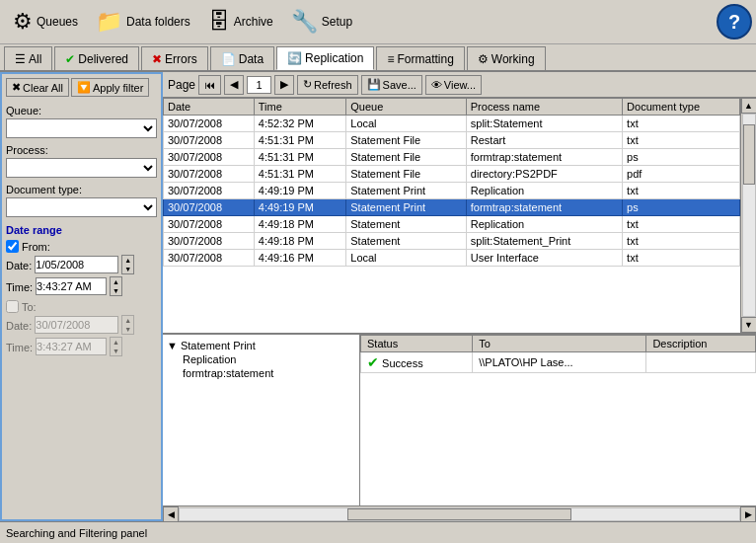 The height and width of the screenshot is (543, 756). I want to click on table-row: 30/07/2008 4:51:31 PM Statement File Res…, so click(452, 140).